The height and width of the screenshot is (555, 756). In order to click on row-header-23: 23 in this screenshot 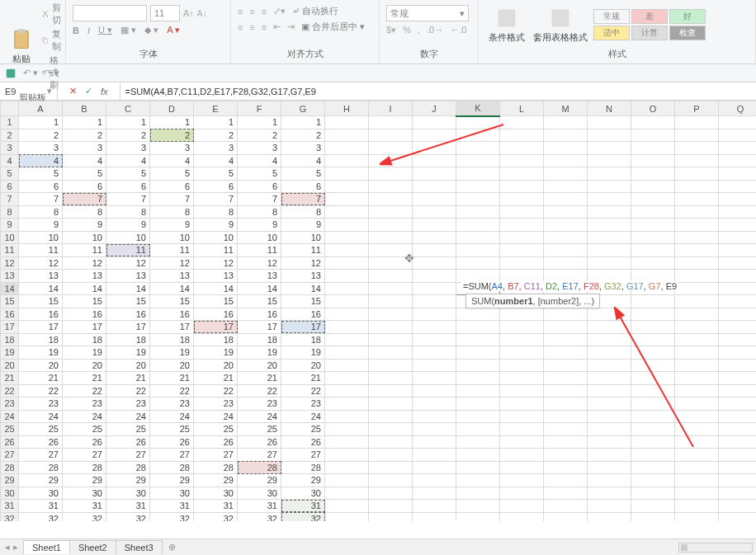, I will do `click(10, 404)`.